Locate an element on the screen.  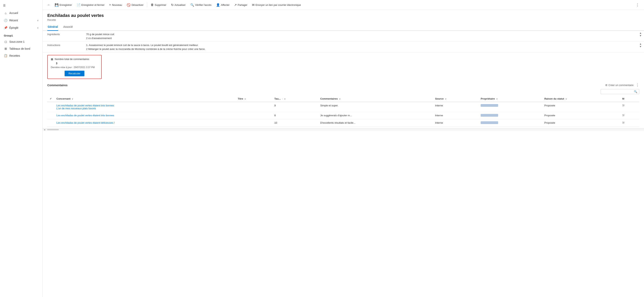
sort-icon-source: ∨ is located at coordinates (446, 99).